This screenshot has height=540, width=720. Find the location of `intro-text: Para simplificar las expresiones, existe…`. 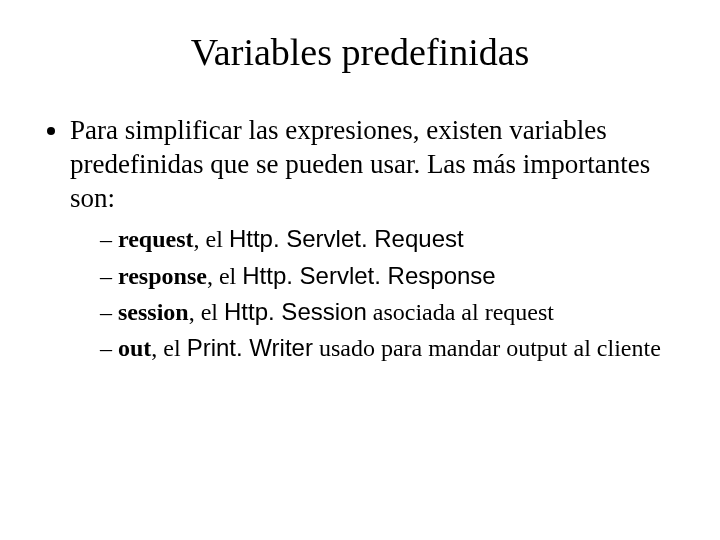

intro-text: Para simplificar las expresiones, existe… is located at coordinates (360, 164).